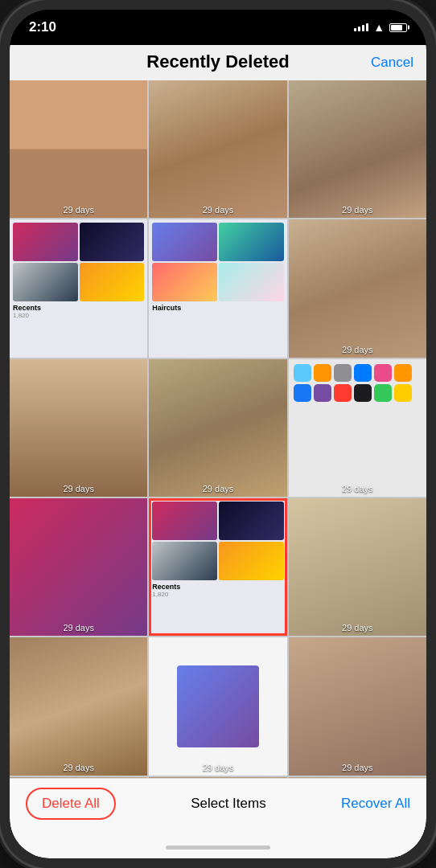 The image size is (436, 868). I want to click on cancel-button: Cancel, so click(393, 63).